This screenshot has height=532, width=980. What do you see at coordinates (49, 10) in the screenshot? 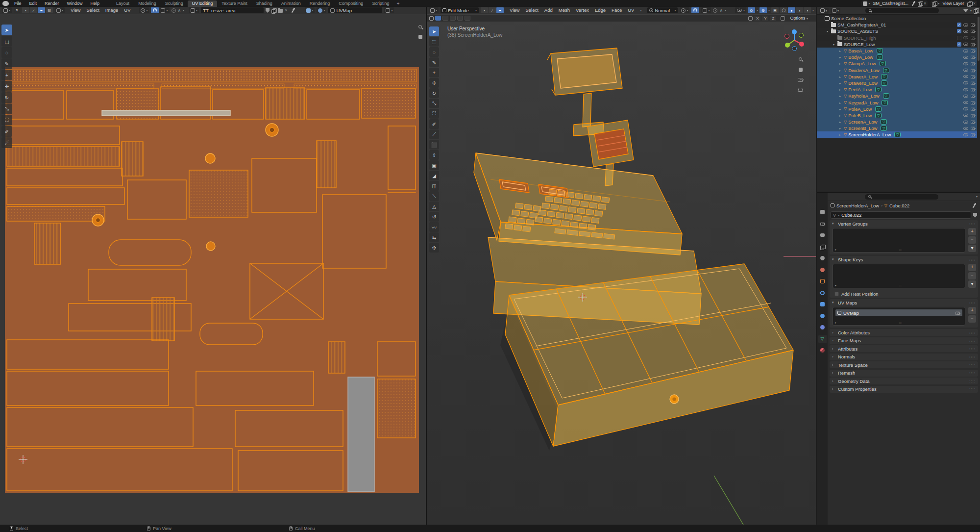
I see `uv-select-island-button: ▧` at bounding box center [49, 10].